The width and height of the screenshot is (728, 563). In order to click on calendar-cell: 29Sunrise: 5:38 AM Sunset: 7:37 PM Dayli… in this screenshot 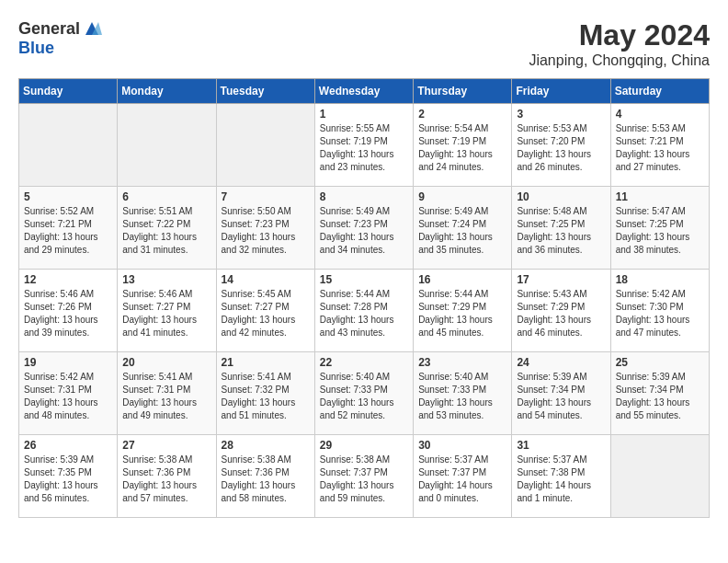, I will do `click(364, 477)`.